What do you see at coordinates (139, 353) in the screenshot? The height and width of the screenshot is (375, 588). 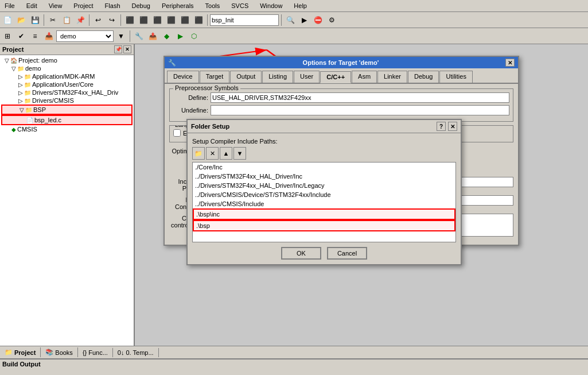 I see `temp-tab-label: 0. Temp...` at bounding box center [139, 353].